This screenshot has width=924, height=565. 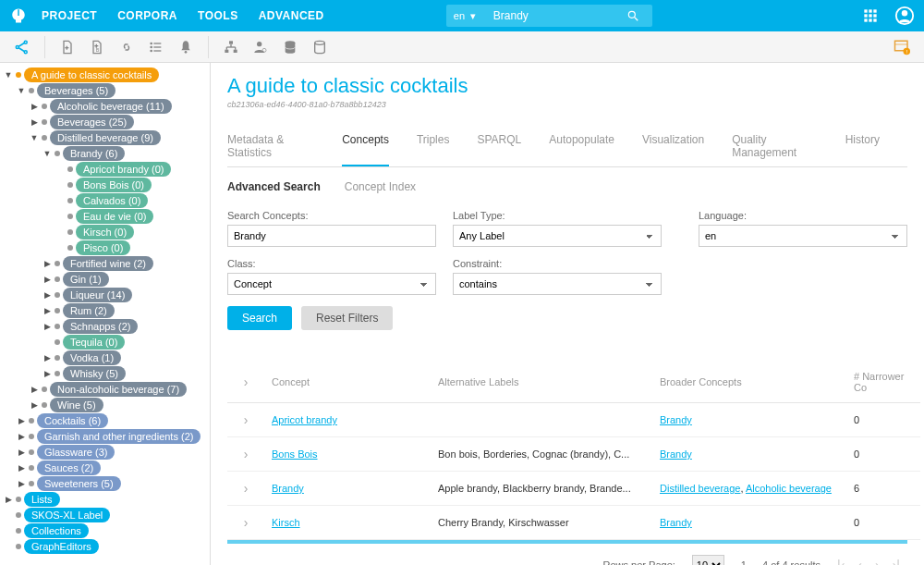 I want to click on language-select: en, so click(x=803, y=236).